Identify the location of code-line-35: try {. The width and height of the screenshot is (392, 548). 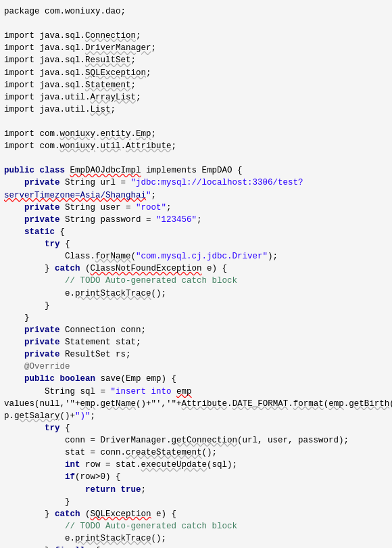
(196, 428).